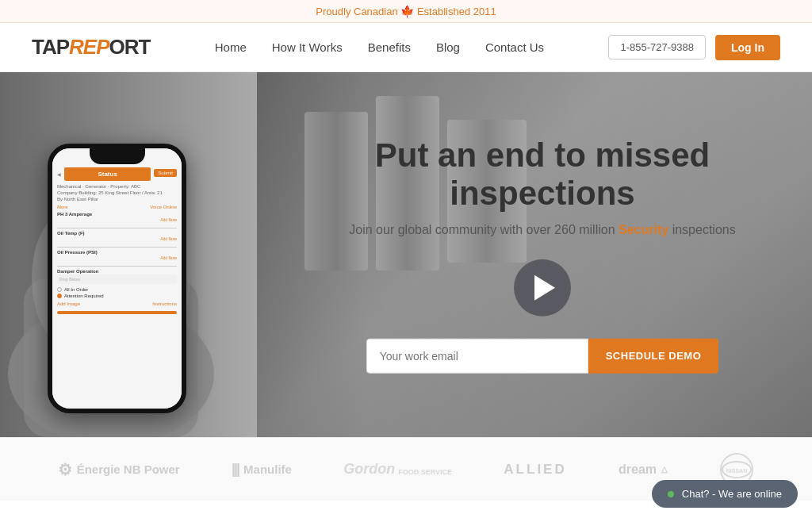  I want to click on banner-text-before: Proudly Canadian, so click(357, 11).